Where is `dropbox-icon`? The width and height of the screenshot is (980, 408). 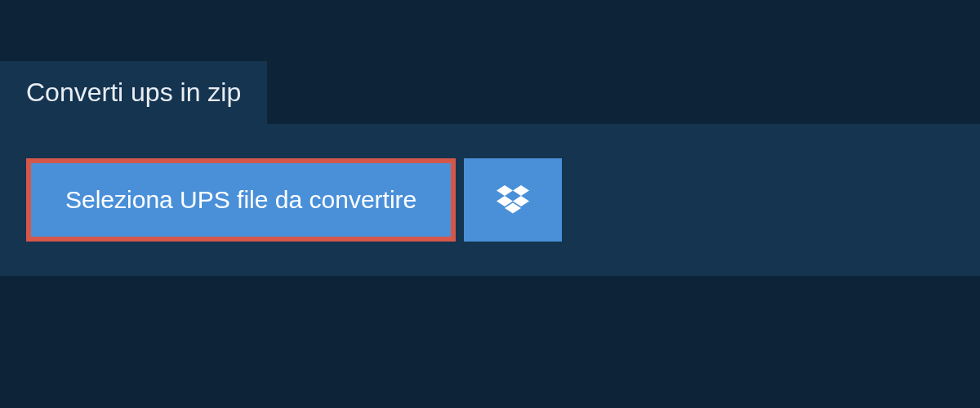
dropbox-icon is located at coordinates (513, 200).